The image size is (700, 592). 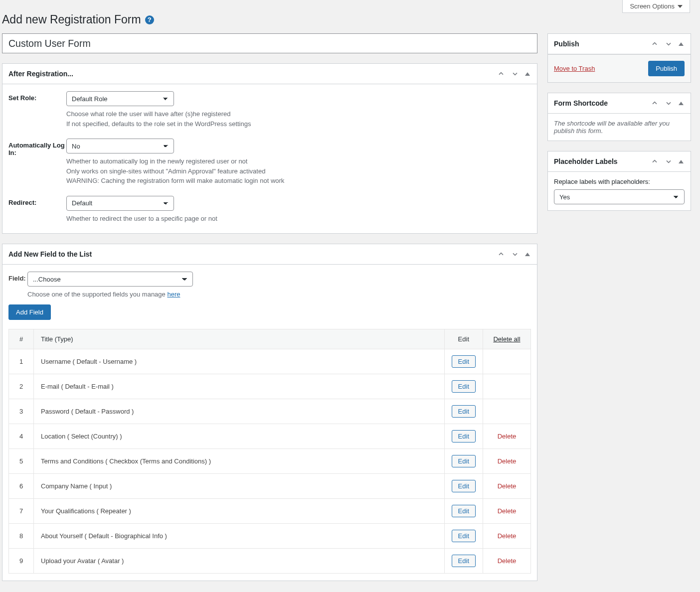 I want to click on screen-options-label: Screen Options, so click(x=652, y=6).